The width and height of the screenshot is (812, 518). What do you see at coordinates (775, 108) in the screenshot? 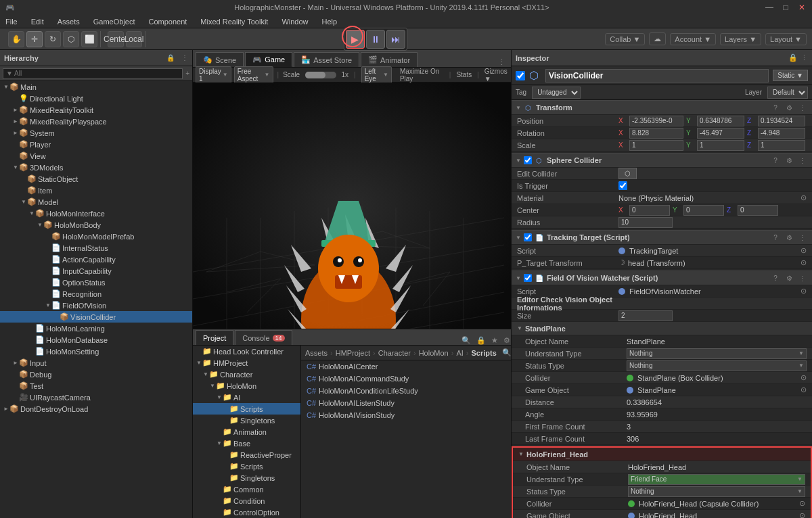
I see `transform-help: ?` at bounding box center [775, 108].